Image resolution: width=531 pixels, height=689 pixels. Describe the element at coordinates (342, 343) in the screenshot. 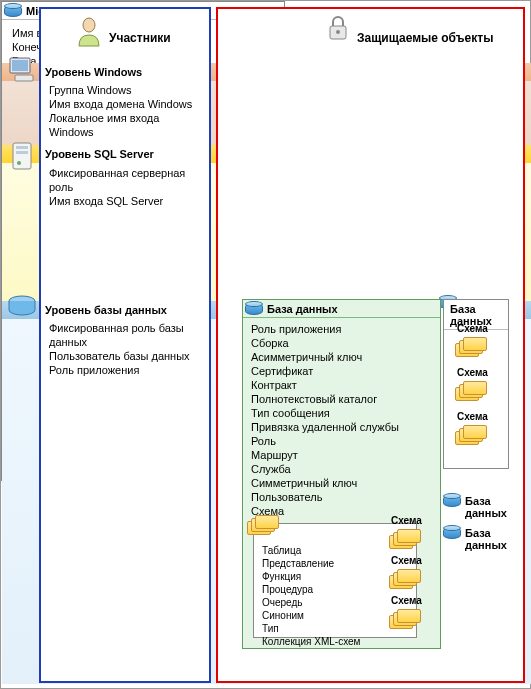

I see `list-item: Сборка` at that location.